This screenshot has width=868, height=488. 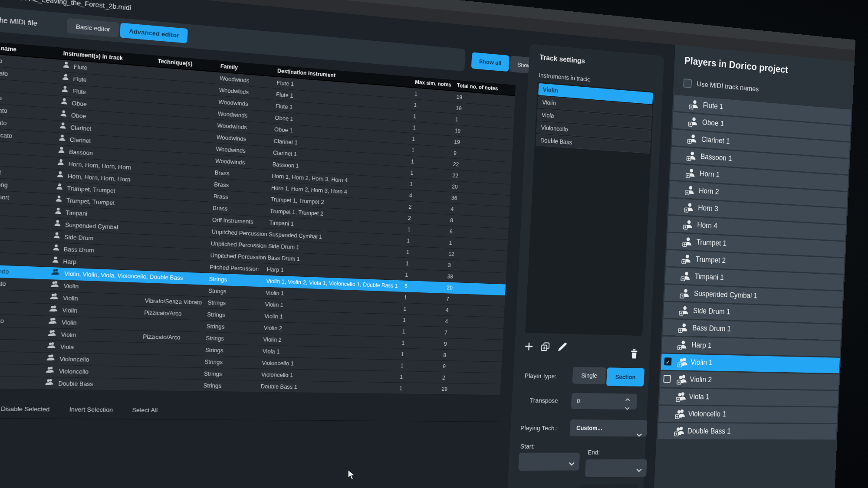 What do you see at coordinates (250, 409) in the screenshot?
I see `selection-buttons: Enable SelectedDisable SelectedInvert Se…` at bounding box center [250, 409].